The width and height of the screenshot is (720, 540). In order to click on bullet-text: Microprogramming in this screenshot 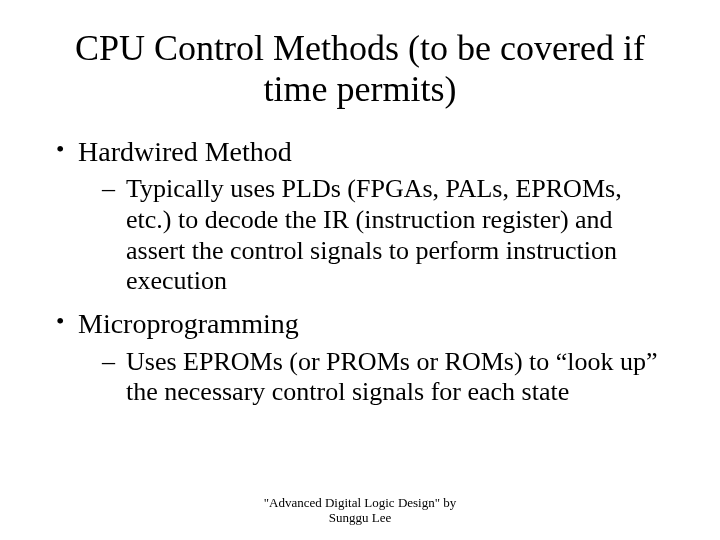, I will do `click(188, 324)`.